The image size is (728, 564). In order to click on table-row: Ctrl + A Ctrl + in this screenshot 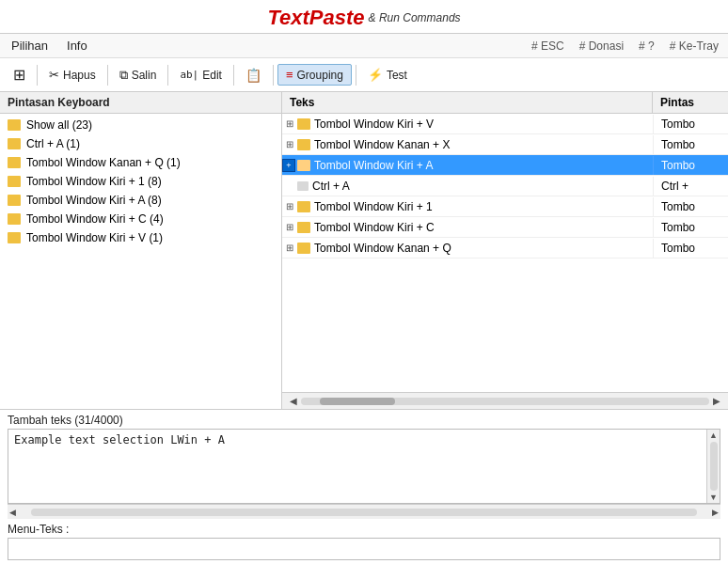, I will do `click(505, 186)`.